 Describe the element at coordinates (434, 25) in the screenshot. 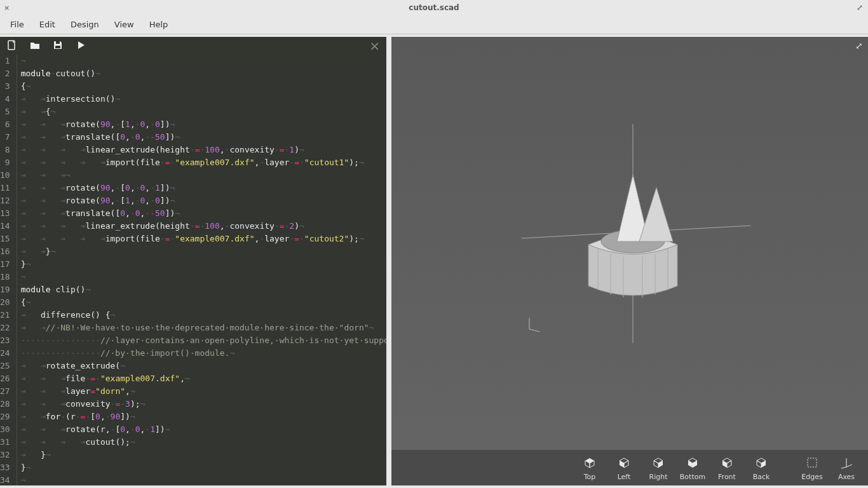

I see `menubar: File Edit Design View Help` at that location.